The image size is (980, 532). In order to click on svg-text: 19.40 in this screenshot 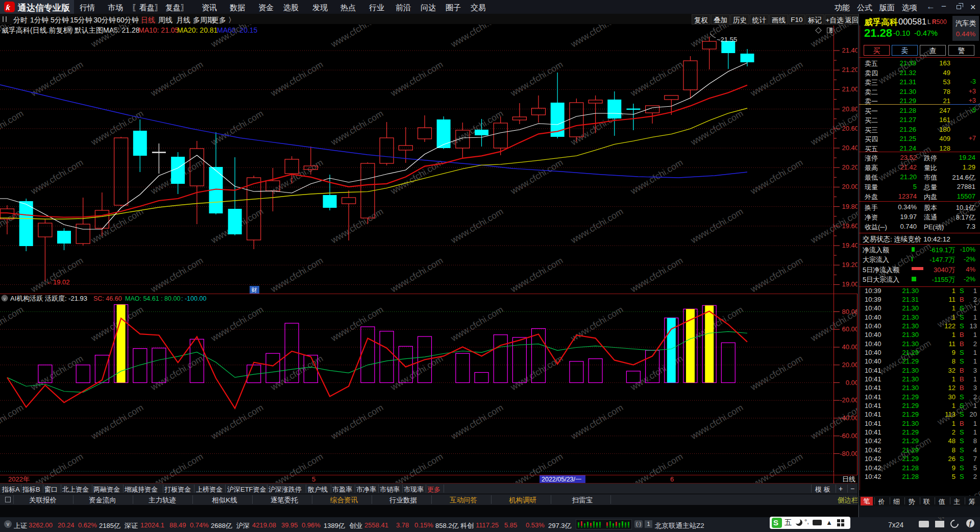, I will do `click(849, 245)`.